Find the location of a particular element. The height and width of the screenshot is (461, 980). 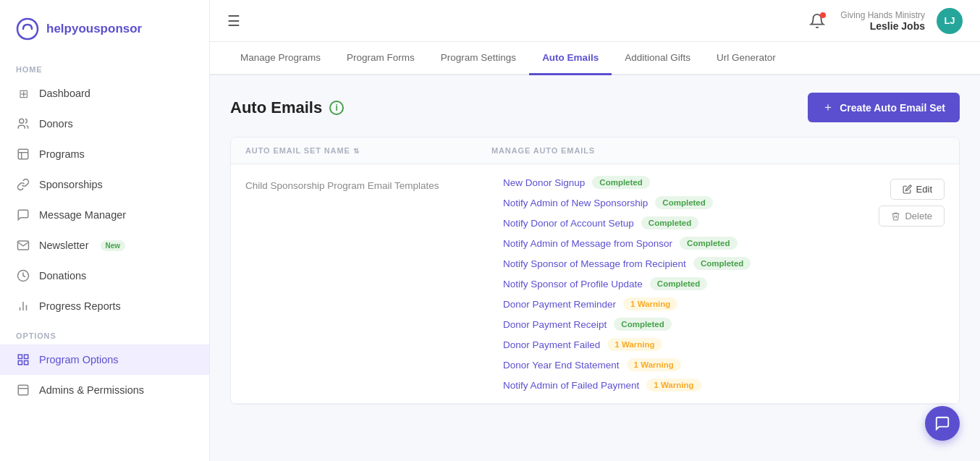

newsletter-badge: New is located at coordinates (113, 246).